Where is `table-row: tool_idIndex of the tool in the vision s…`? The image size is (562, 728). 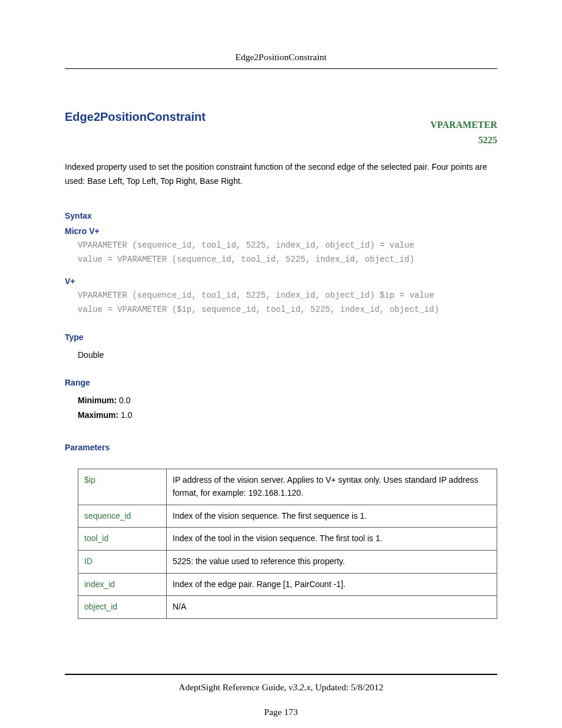 table-row: tool_idIndex of the tool in the vision s… is located at coordinates (287, 539).